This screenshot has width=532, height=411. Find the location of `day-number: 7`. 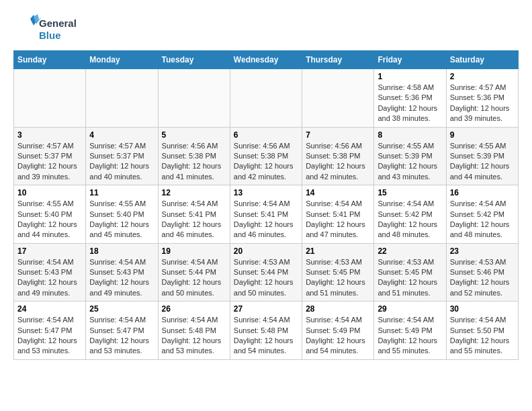

day-number: 7 is located at coordinates (338, 135).